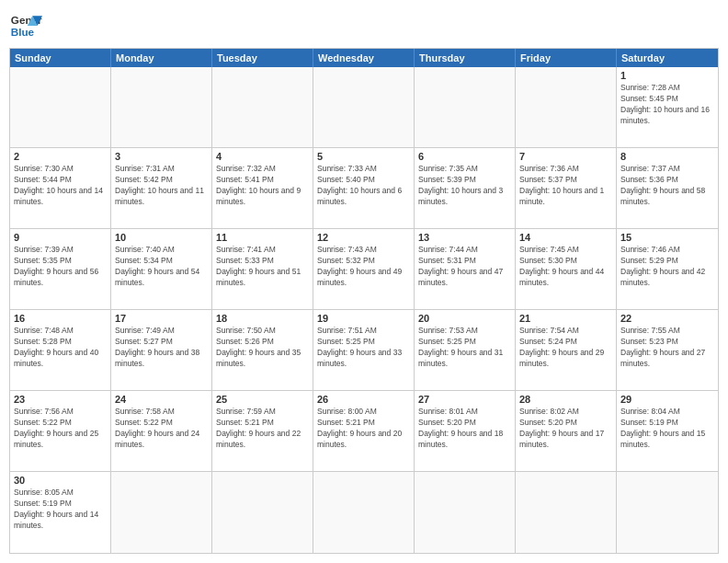 The width and height of the screenshot is (728, 563). What do you see at coordinates (263, 237) in the screenshot?
I see `cell-date-number: 11` at bounding box center [263, 237].